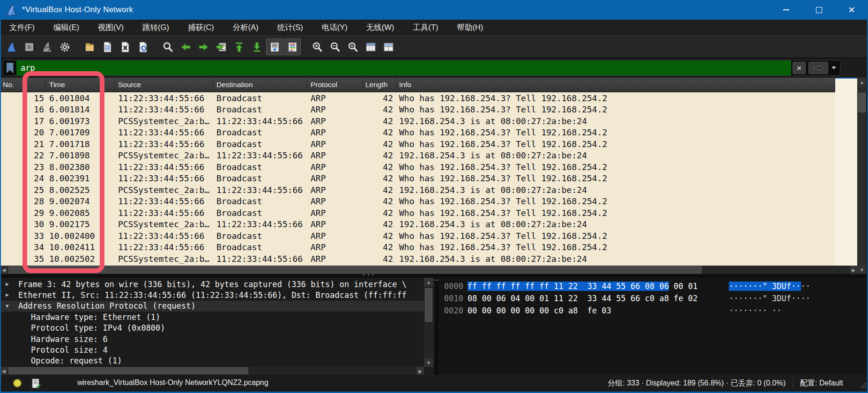  What do you see at coordinates (201, 28) in the screenshot?
I see `menu-item-capture: 捕获(C)` at bounding box center [201, 28].